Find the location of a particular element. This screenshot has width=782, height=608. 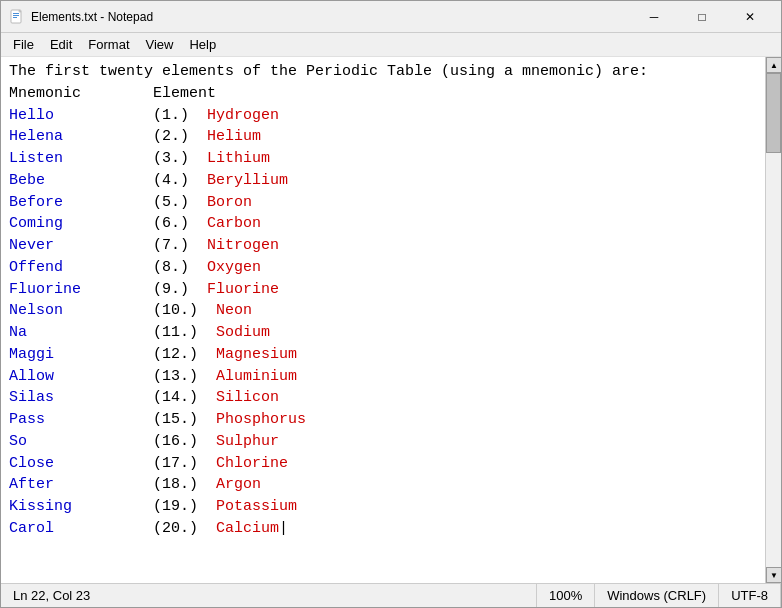

window-title: Elements.txt - Notepad is located at coordinates (331, 17).